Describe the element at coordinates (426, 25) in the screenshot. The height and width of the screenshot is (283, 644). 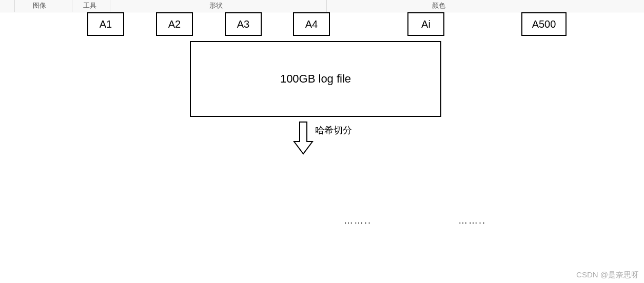
I see `split-box-label: Ai` at that location.